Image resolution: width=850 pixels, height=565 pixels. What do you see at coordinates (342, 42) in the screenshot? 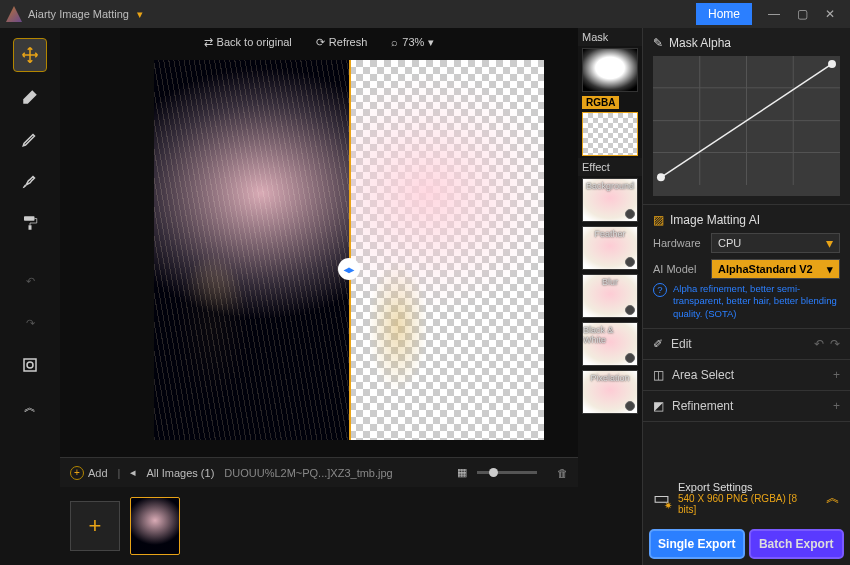
I see `refresh-button: ⟳Refresh` at bounding box center [342, 42].